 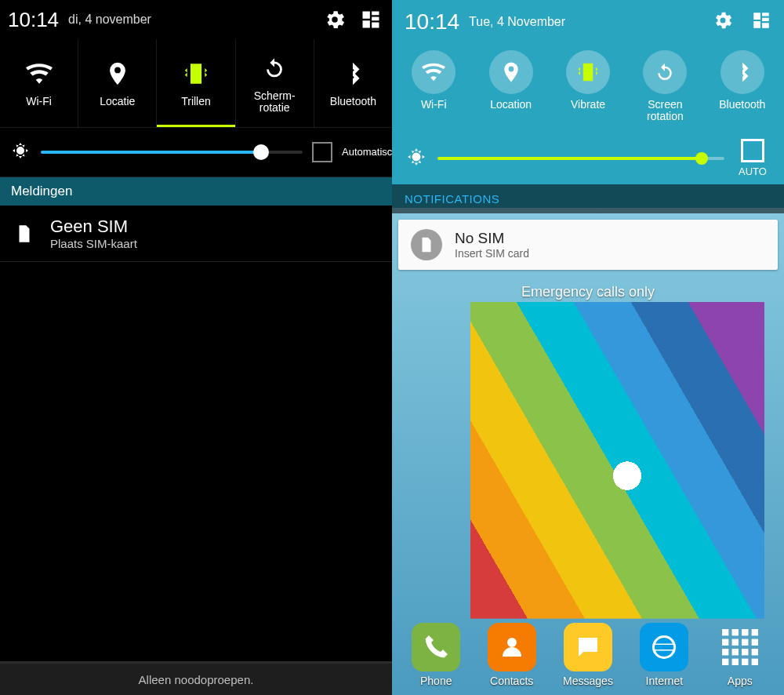 I want to click on carrier-footer: Alleen noodoproepen., so click(x=196, y=678).